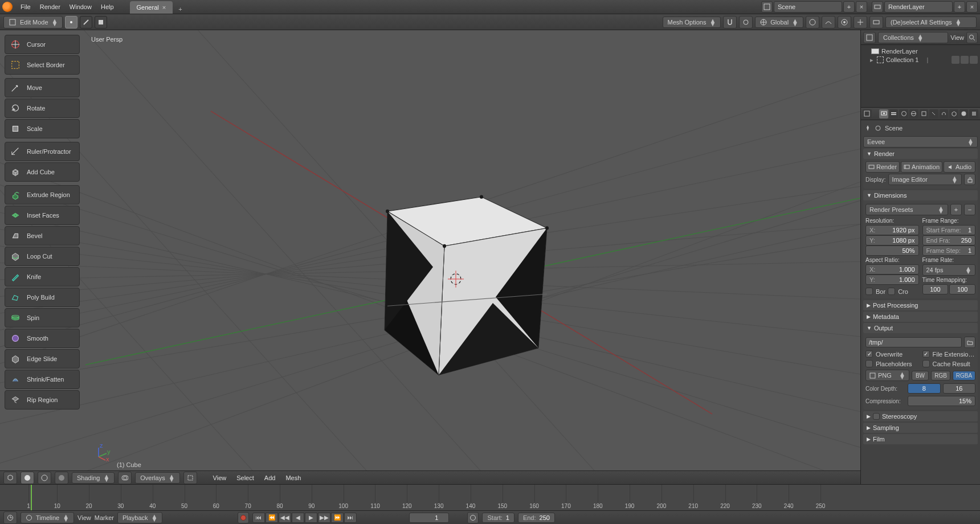 This screenshot has height=524, width=980. What do you see at coordinates (974, 114) in the screenshot?
I see `tab-texture` at bounding box center [974, 114].